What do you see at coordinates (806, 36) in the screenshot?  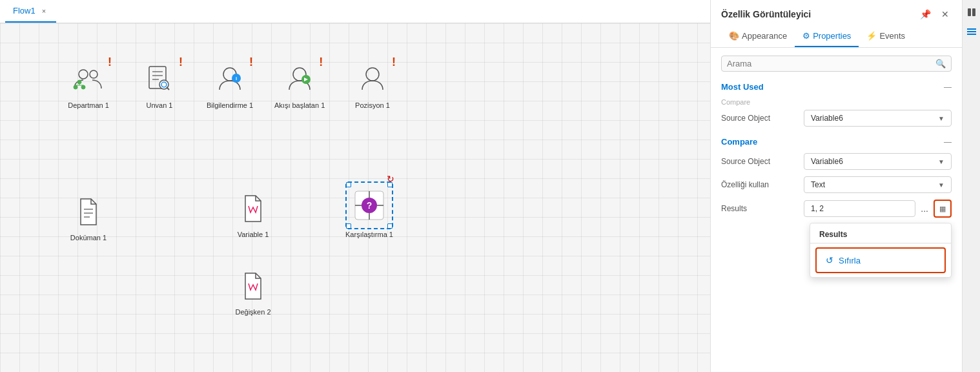 I see `properties-icon: ⚙` at bounding box center [806, 36].